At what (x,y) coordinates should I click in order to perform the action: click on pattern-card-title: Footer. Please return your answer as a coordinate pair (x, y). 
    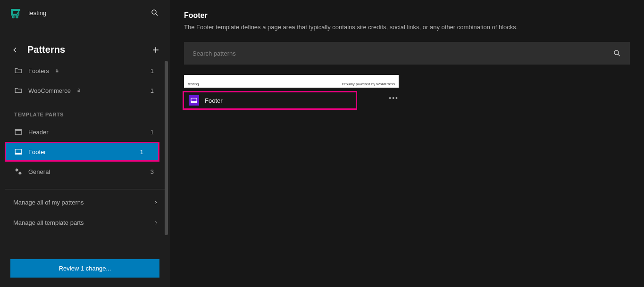
    Looking at the image, I should click on (270, 100).